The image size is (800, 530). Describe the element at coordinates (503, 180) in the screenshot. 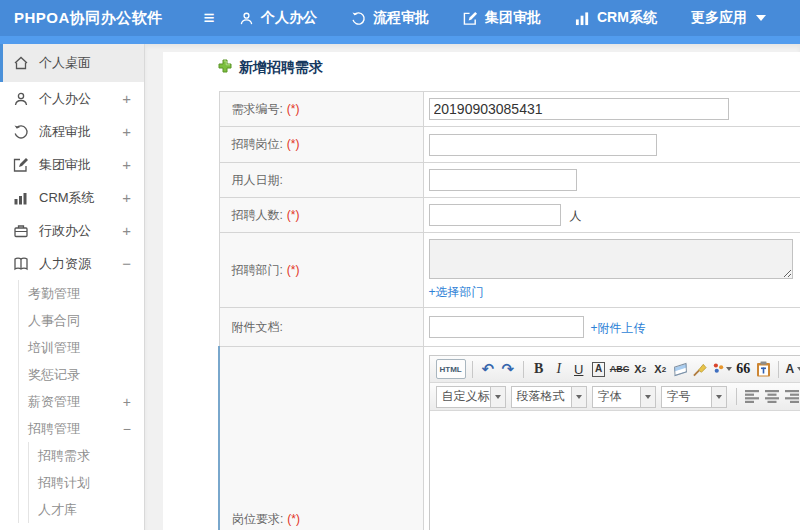

I see `hire-date-input` at that location.